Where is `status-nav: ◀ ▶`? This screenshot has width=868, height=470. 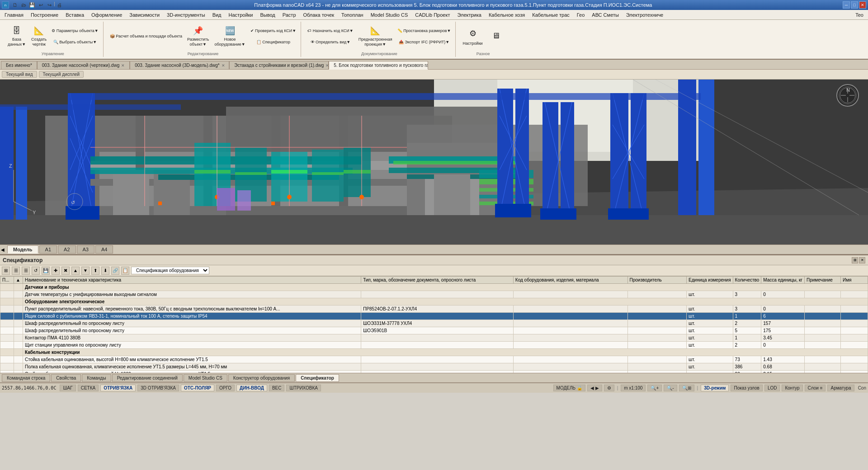 status-nav: ◀ ▶ is located at coordinates (595, 388).